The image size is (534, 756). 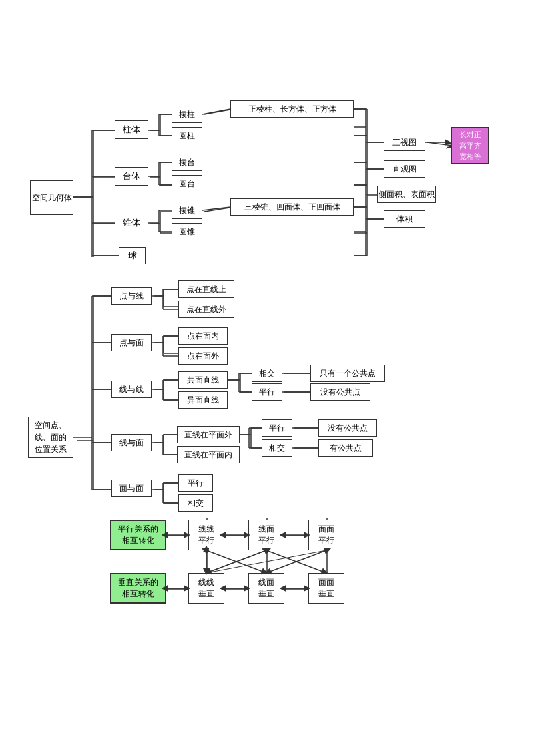 I want to click on mian-xiang-jiao-node: 相交, so click(x=196, y=503).